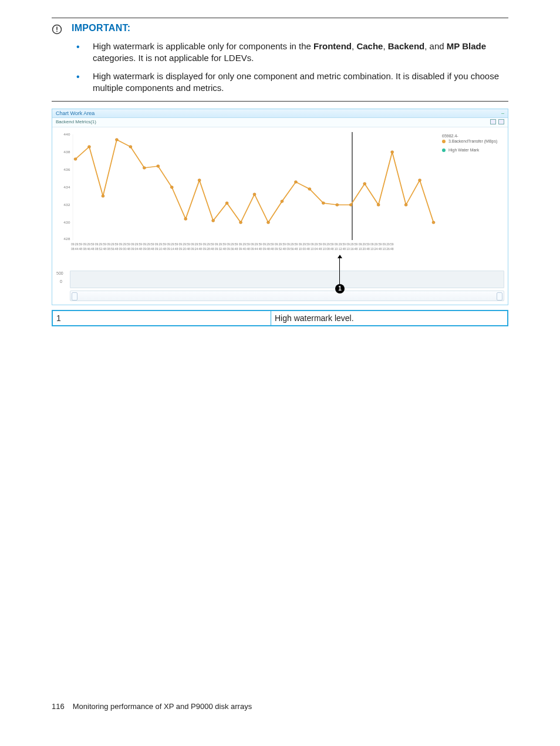 This screenshot has height=746, width=560. What do you see at coordinates (280, 707) in the screenshot?
I see `page-footer: 116 Monitoring performance of XP and P90…` at bounding box center [280, 707].